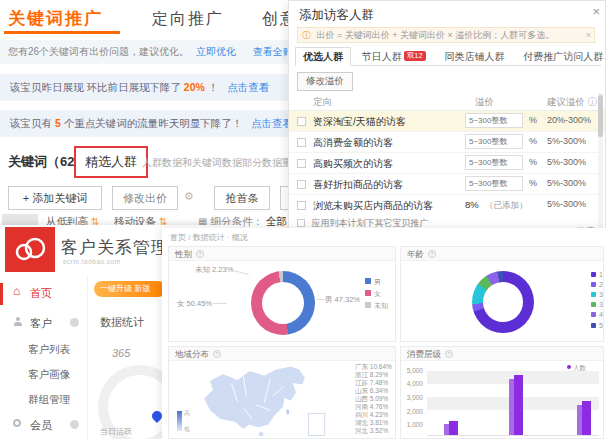 The height and width of the screenshot is (439, 606). I want to click on region-name: 山西, so click(362, 398).